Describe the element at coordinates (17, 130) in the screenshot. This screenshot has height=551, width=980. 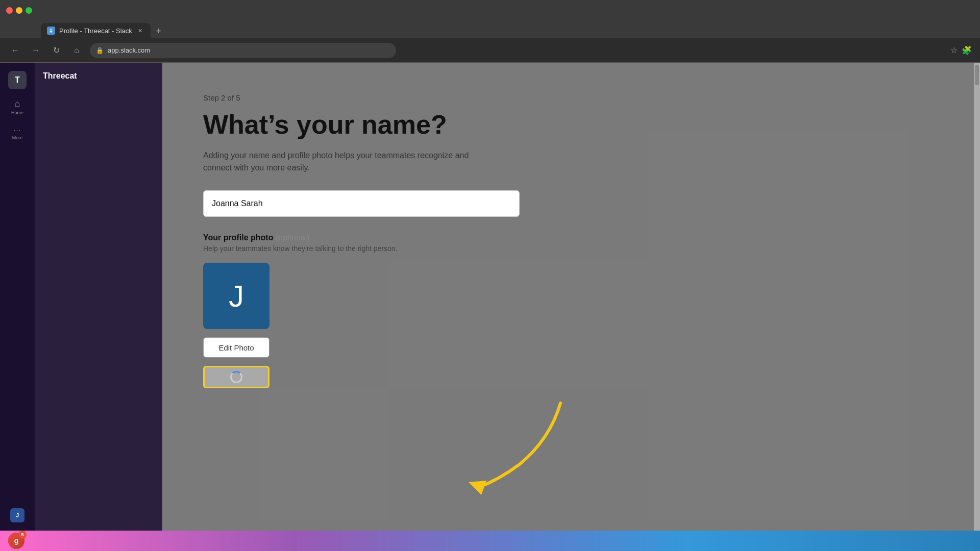
I see `more-icon: ···` at that location.